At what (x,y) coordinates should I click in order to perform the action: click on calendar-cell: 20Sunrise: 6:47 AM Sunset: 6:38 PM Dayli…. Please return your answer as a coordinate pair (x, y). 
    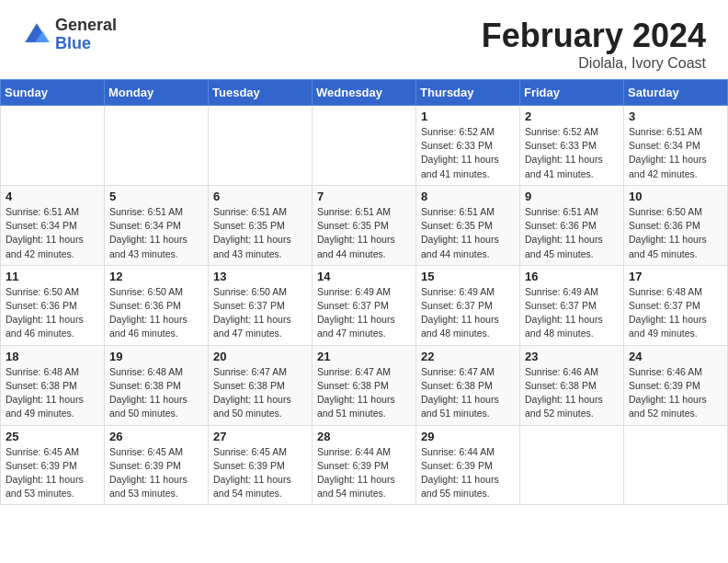
    Looking at the image, I should click on (261, 385).